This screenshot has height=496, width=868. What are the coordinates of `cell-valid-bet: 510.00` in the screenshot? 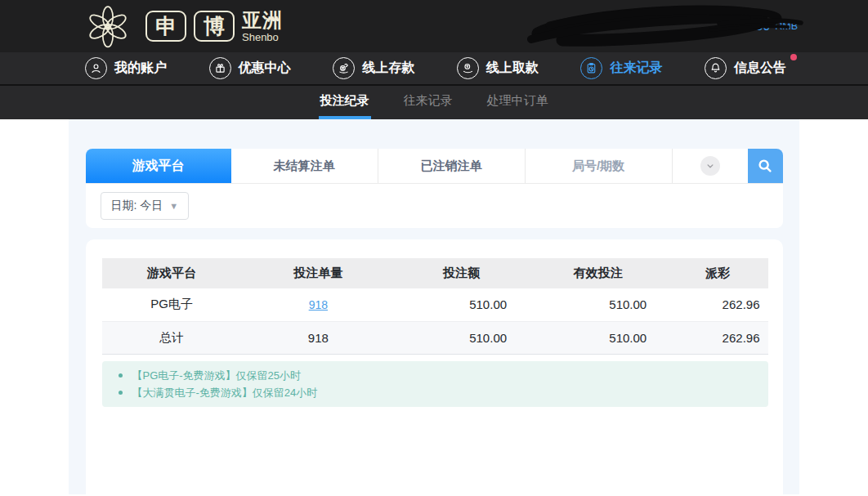 It's located at (598, 305).